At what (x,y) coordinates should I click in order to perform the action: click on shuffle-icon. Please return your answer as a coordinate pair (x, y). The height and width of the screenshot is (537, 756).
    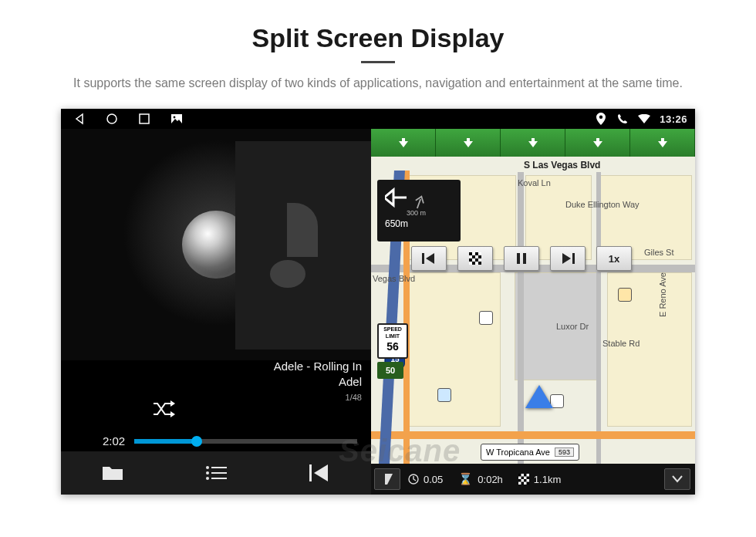
    Looking at the image, I should click on (164, 409).